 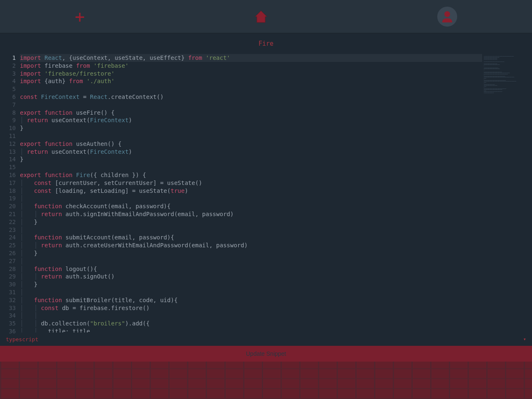 What do you see at coordinates (266, 339) in the screenshot?
I see `language-selector: typescript ▾` at bounding box center [266, 339].